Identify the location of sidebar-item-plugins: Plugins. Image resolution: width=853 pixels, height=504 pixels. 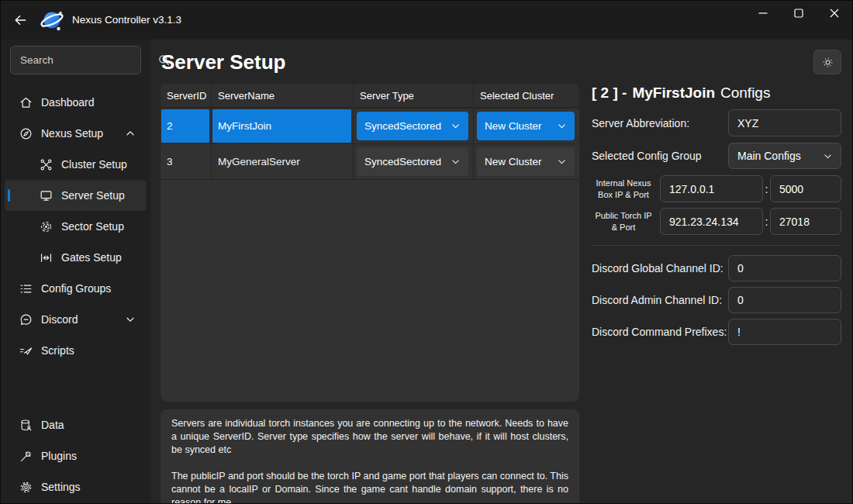
(76, 456).